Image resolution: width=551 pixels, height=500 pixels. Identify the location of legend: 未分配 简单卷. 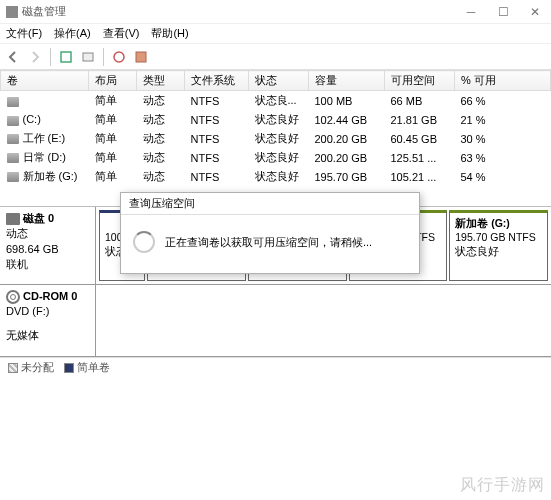
(276, 367).